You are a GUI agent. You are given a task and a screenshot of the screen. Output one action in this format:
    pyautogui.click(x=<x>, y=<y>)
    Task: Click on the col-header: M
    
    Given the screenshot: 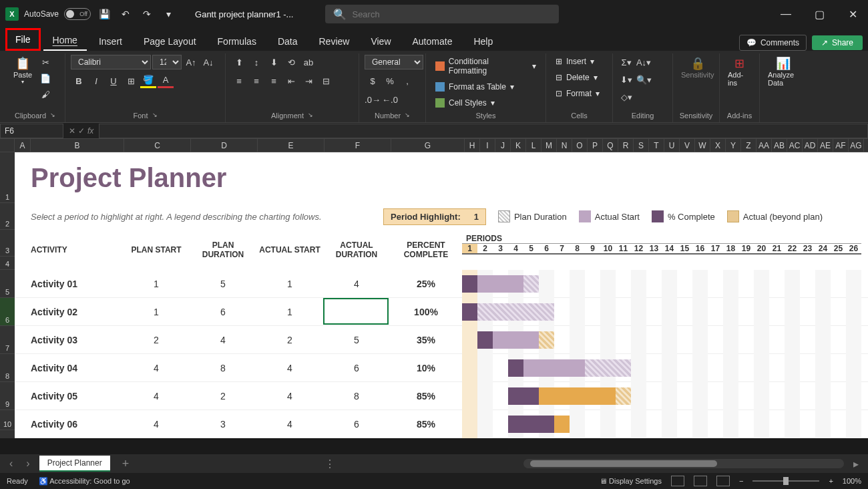 What is the action you would take?
    pyautogui.click(x=549, y=146)
    